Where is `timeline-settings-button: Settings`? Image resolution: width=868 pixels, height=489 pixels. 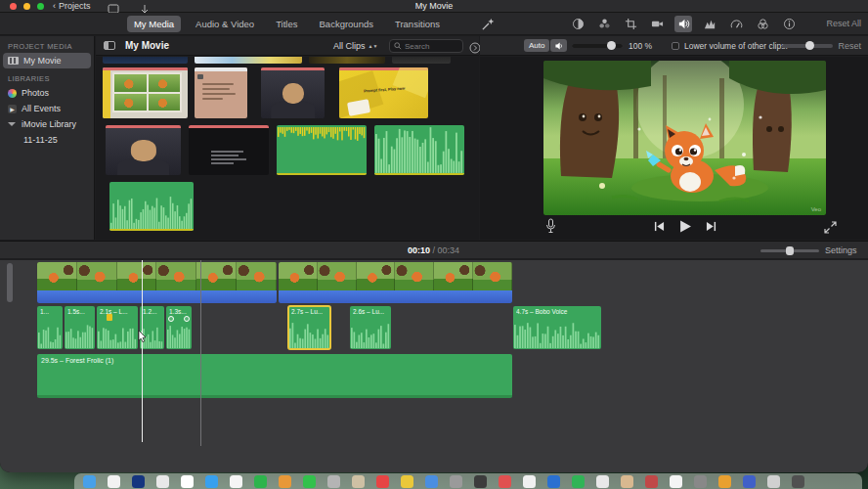 timeline-settings-button: Settings is located at coordinates (841, 250).